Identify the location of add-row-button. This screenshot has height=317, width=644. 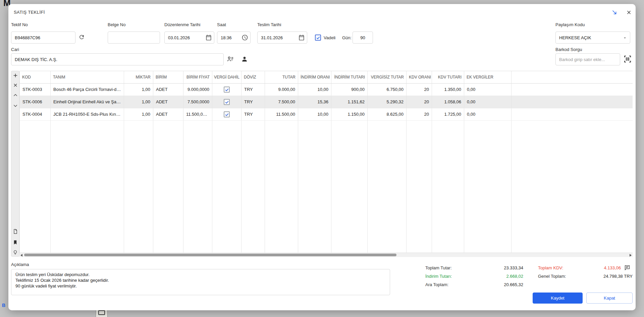
(15, 76).